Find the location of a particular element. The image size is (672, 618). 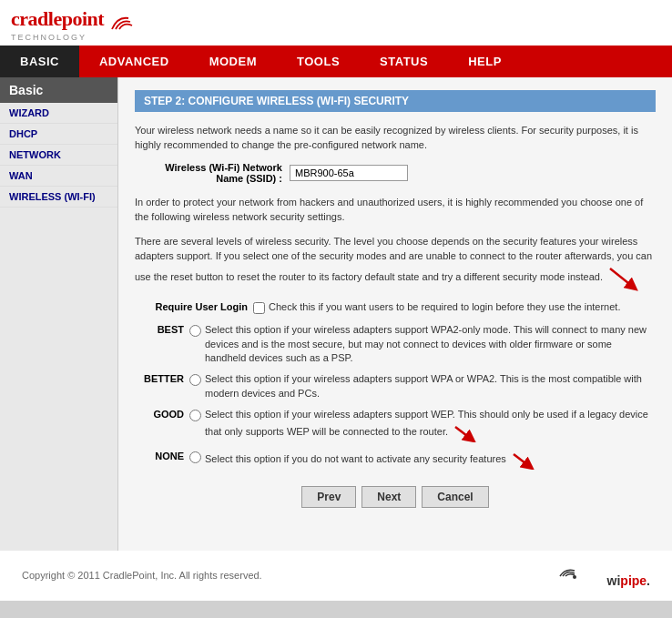

navbar: BASIC ADVANCED MODEM TOOLS STATUS HELP is located at coordinates (336, 62).